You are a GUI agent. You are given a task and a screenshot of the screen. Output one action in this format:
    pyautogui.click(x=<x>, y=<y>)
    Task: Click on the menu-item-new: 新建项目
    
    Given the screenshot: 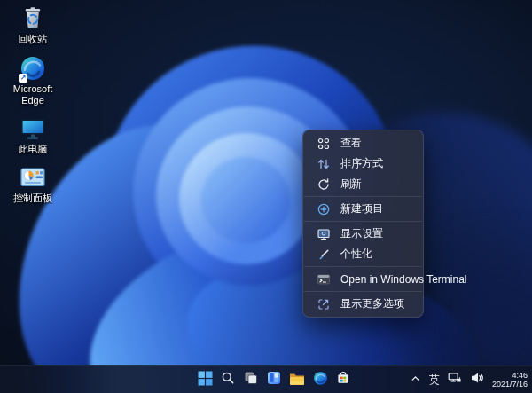 What is the action you would take?
    pyautogui.click(x=364, y=209)
    